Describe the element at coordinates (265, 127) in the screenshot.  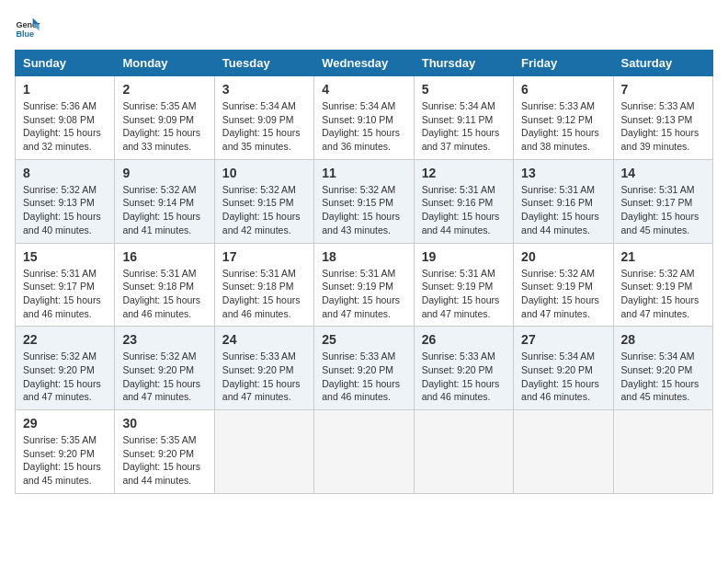
I see `day-info: Sunrise: 5:34 AMSunset: 9:09 PMDaylight:…` at that location.